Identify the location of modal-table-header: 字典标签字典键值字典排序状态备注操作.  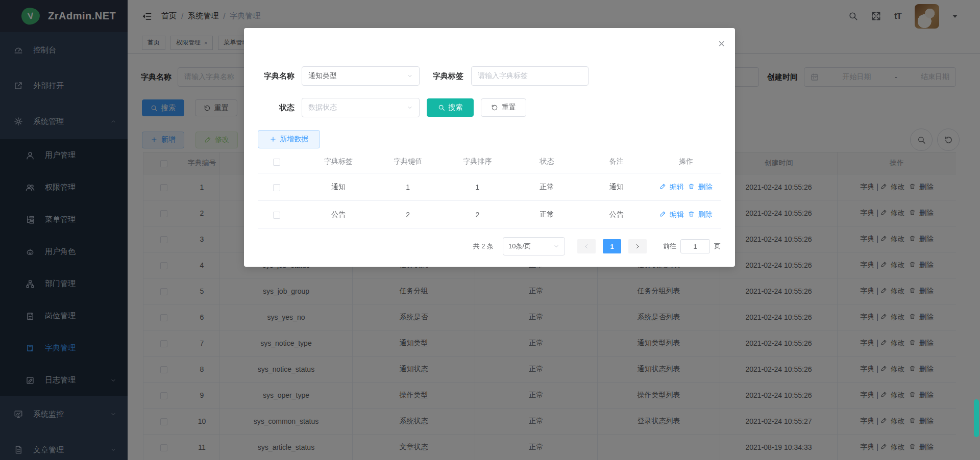
(489, 162).